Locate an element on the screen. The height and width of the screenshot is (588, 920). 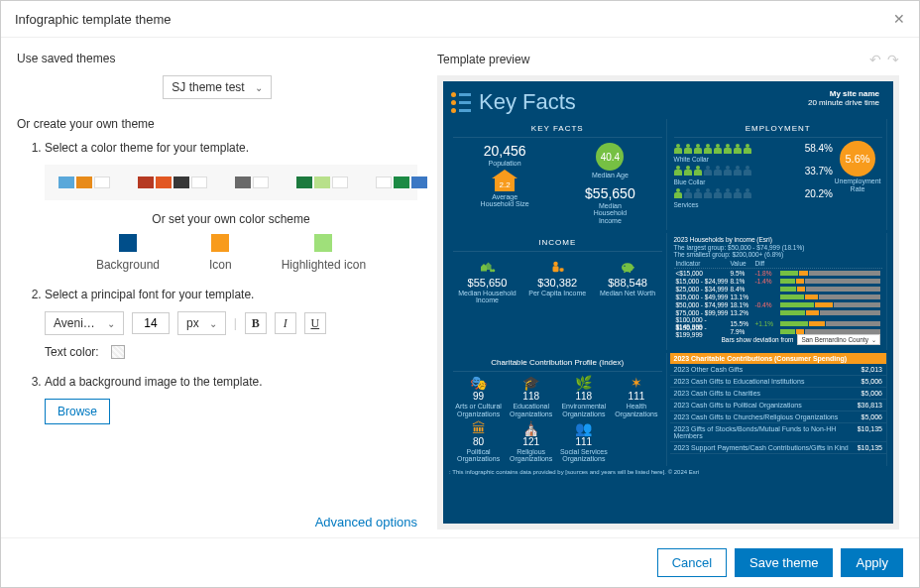
dev-dropdown: San Bernardino County ⌄ is located at coordinates (839, 339).